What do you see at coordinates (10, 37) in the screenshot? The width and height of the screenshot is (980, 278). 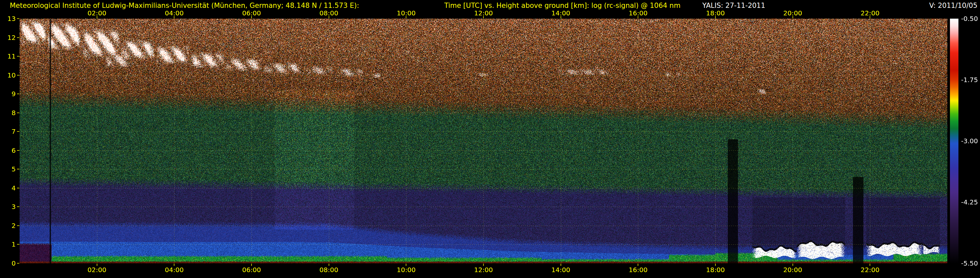 I see `y-tick-label: 12` at bounding box center [10, 37].